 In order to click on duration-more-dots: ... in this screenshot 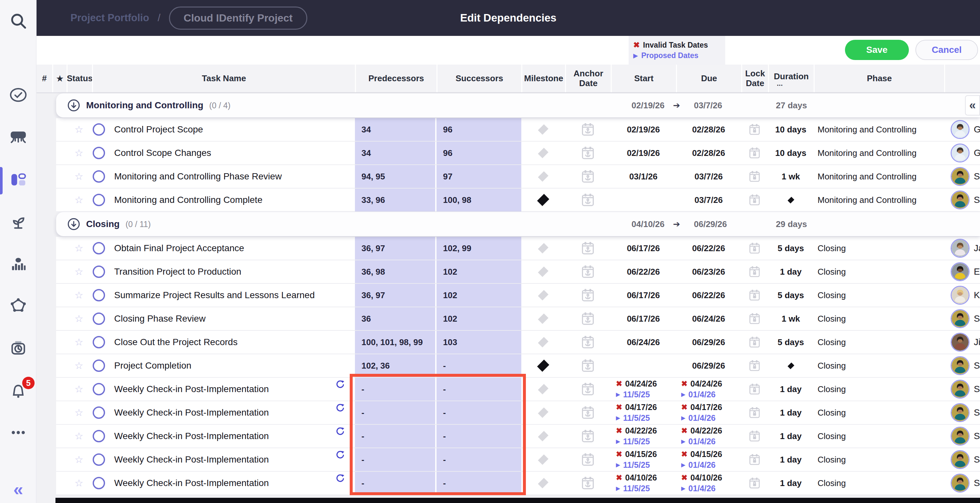, I will do `click(780, 83)`.